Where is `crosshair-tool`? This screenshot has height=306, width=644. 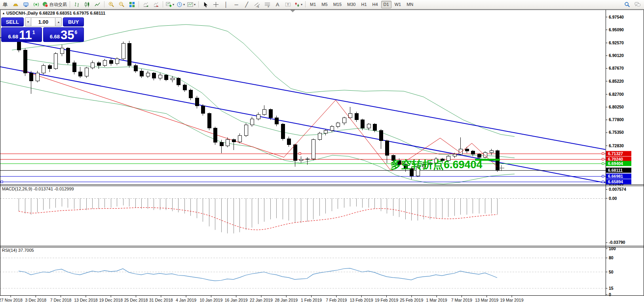
crosshair-tool is located at coordinates (216, 4).